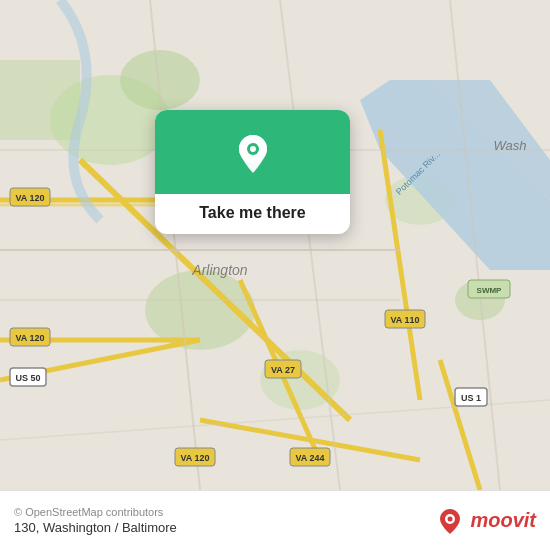 The image size is (550, 550). Describe the element at coordinates (283, 370) in the screenshot. I see `svg-text: VA 27` at that location.